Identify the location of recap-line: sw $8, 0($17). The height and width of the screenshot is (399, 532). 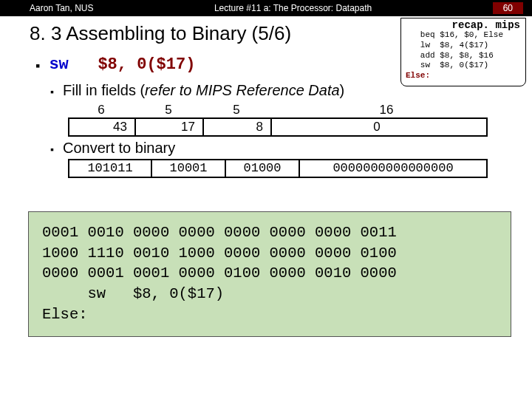
(463, 66).